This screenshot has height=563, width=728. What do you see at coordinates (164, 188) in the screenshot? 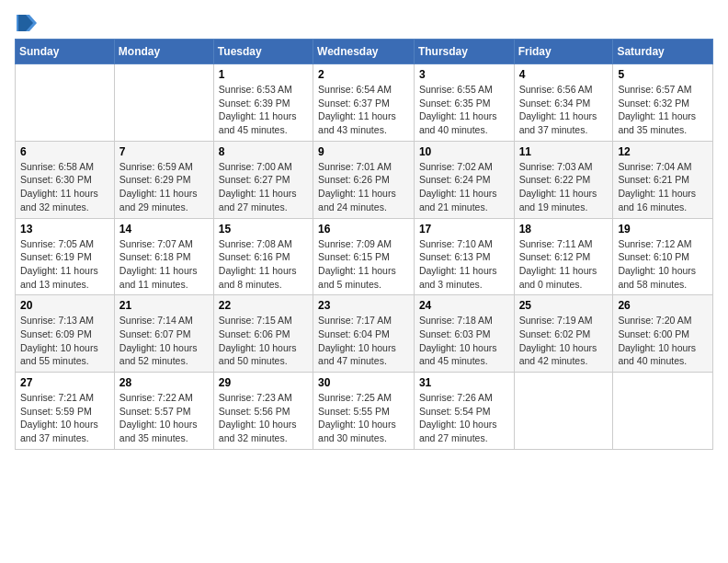
I see `day-info: Sunrise: 6:59 AM Sunset: 6:29 PM Dayligh…` at bounding box center [164, 188].